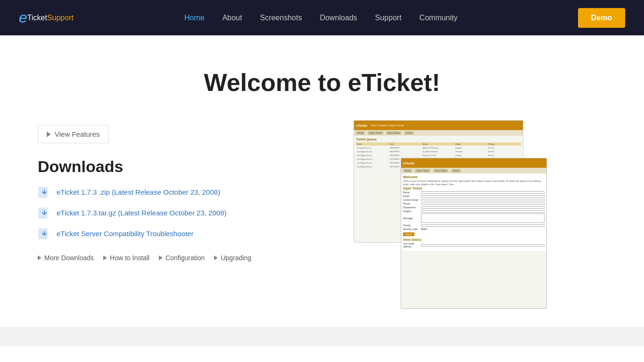 Image resolution: width=644 pixels, height=362 pixels. What do you see at coordinates (74, 134) in the screenshot?
I see `view-features-wrap: View Features` at bounding box center [74, 134].